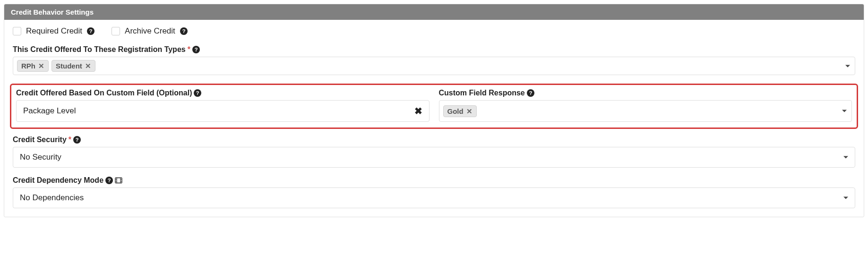 The height and width of the screenshot is (272, 868). I want to click on registration-types-multiselect: RPh ✕ Student ✕, so click(434, 66).